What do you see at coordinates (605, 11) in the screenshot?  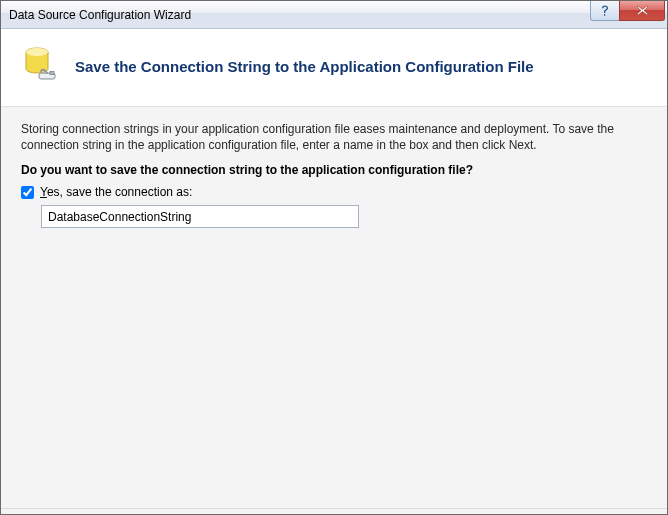 I see `help-icon` at bounding box center [605, 11].